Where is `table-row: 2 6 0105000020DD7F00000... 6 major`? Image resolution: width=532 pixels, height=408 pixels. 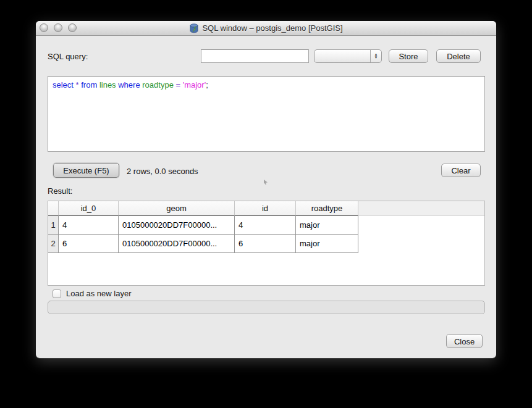
table-row: 2 6 0105000020DD7F00000... 6 major is located at coordinates (266, 244).